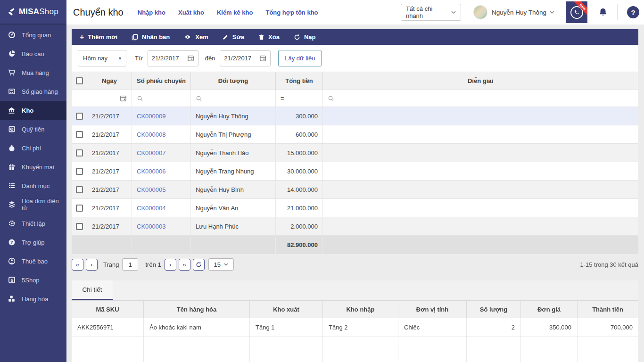  What do you see at coordinates (355, 135) in the screenshot?
I see `table-row: 21/2/2017 CK000008 Nguyễn Thị Phượng 600…` at bounding box center [355, 135].